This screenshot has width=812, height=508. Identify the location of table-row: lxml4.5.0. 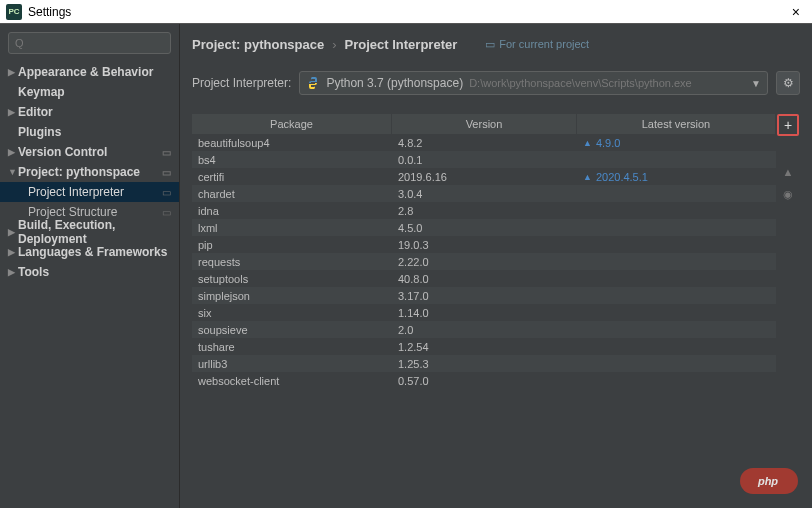
(484, 228).